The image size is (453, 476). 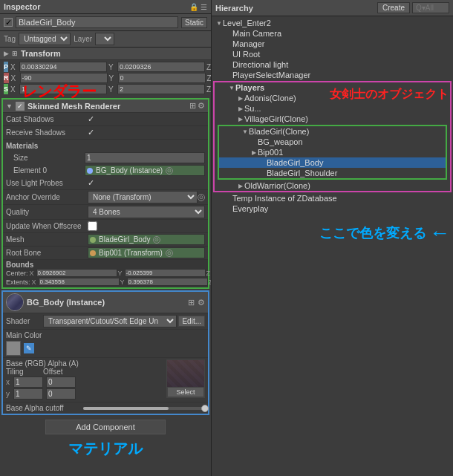 I want to click on cx-input, so click(x=77, y=273).